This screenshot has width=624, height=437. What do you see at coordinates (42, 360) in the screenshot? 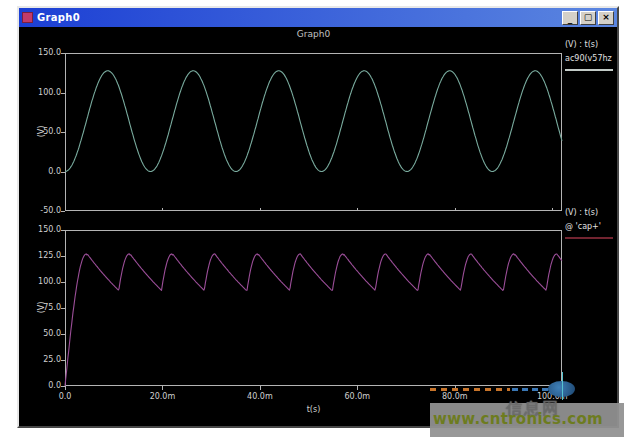
I see `y-tick-label: 25.0` at bounding box center [42, 360].